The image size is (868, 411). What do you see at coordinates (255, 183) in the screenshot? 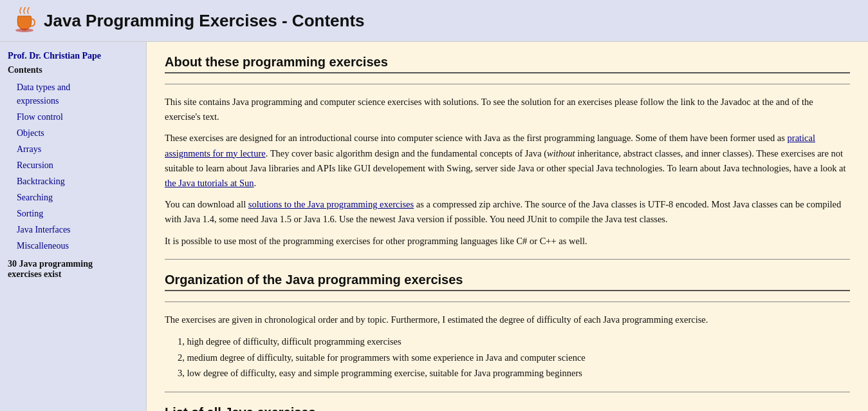
I see `para2-end: .` at bounding box center [255, 183].